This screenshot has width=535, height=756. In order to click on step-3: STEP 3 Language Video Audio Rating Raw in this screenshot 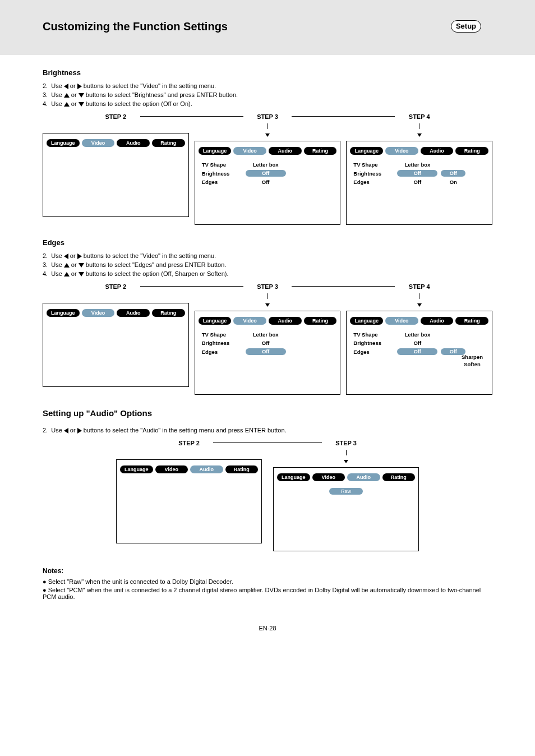, I will do `click(346, 495)`.